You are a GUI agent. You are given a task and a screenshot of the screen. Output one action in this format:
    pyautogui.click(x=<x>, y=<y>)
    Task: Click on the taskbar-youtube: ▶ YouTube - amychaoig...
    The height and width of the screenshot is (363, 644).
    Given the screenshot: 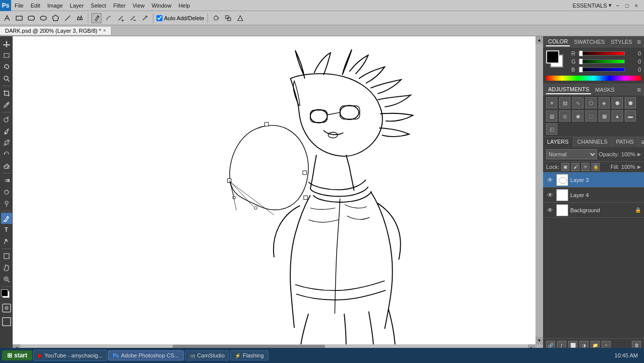 What is the action you would take?
    pyautogui.click(x=70, y=355)
    